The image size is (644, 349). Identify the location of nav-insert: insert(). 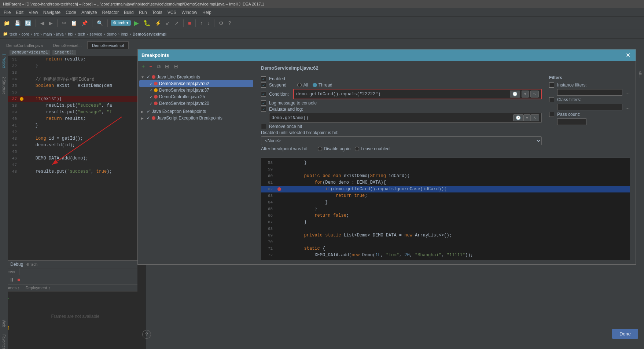
(65, 52).